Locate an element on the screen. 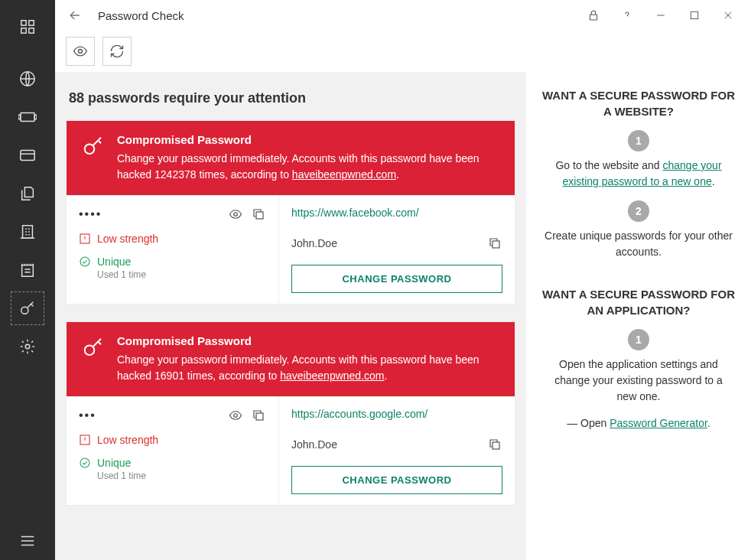 Image resolution: width=751 pixels, height=560 pixels. promo-step-text: Go to the website and change your existi… is located at coordinates (639, 174).